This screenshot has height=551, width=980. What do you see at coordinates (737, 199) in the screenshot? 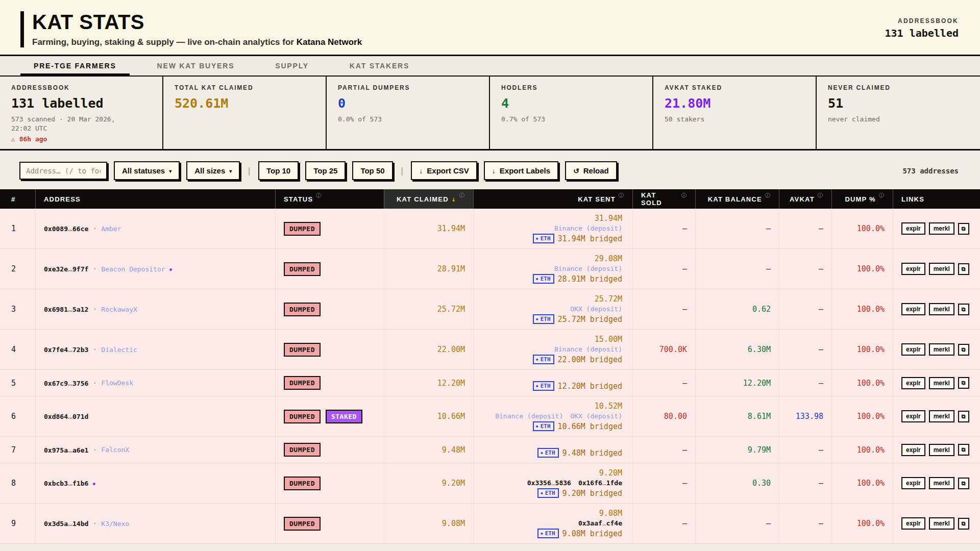
I see `col-header-balance: KAT BALANCEⓘ` at bounding box center [737, 199].